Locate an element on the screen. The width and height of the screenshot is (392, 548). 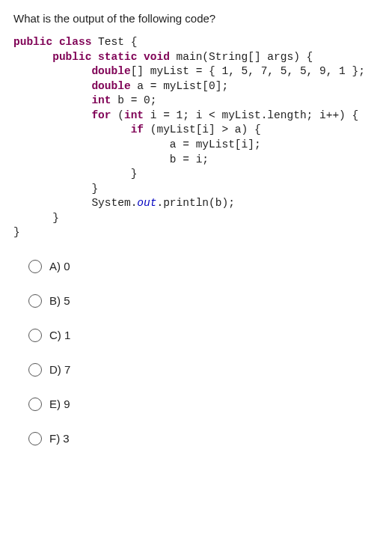
option-f: F) 3 is located at coordinates (203, 439).